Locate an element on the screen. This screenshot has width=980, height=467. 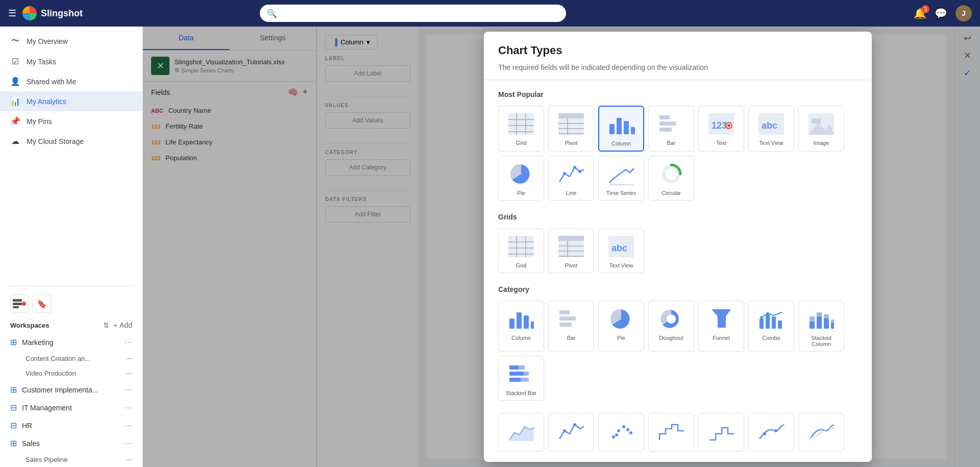
ws-more3: ⋯ is located at coordinates (128, 407).